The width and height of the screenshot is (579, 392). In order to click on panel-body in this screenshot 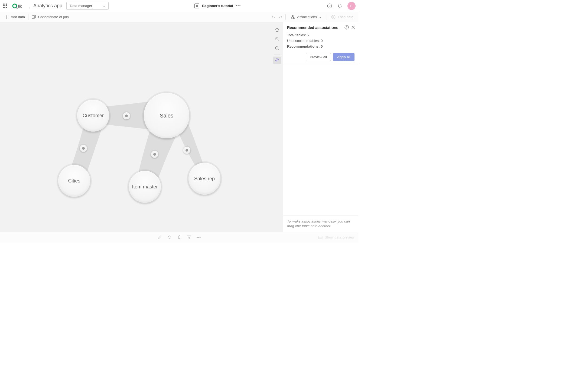, I will do `click(321, 140)`.